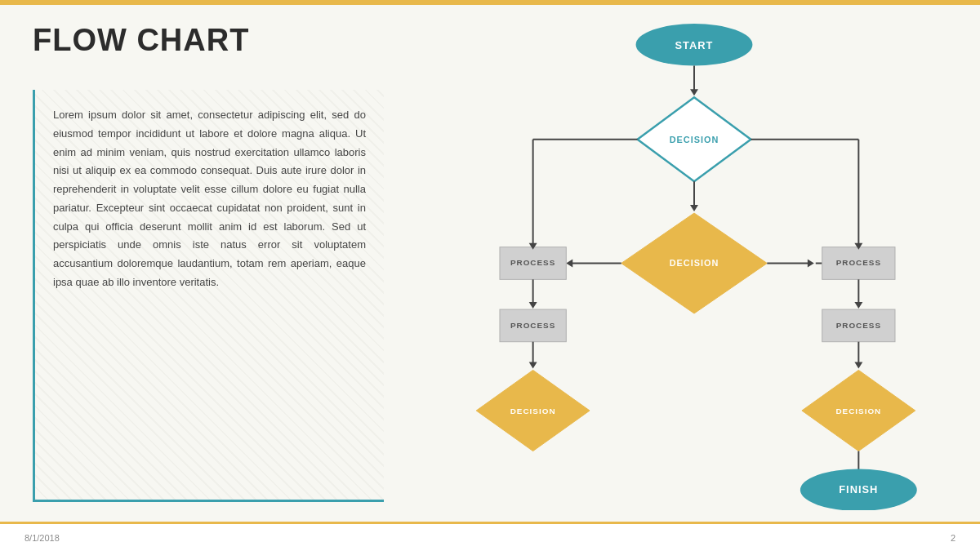 This screenshot has width=980, height=551. I want to click on svg-text: START, so click(694, 46).